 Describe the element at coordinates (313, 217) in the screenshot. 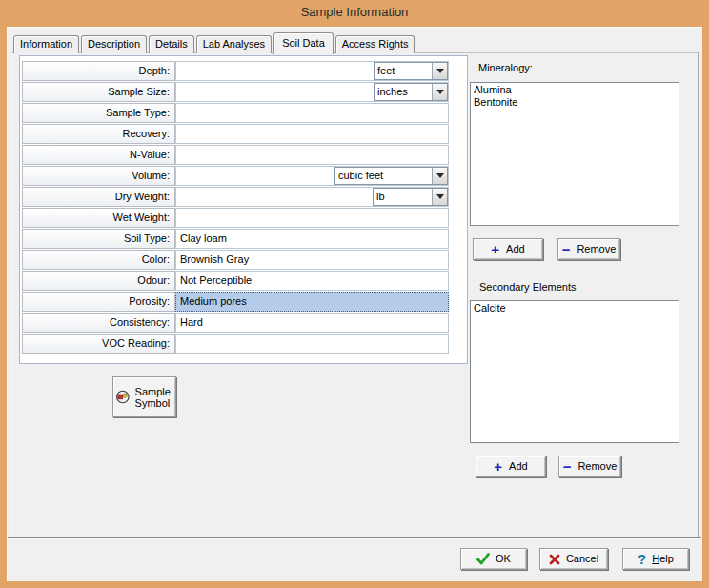

I see `wet-weight-field` at that location.